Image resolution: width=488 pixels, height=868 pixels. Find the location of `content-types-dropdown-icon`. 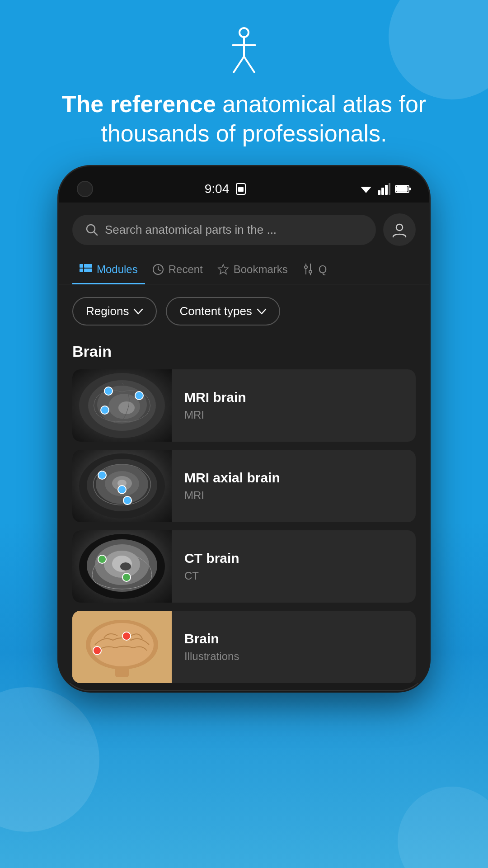

content-types-dropdown-icon is located at coordinates (262, 311).